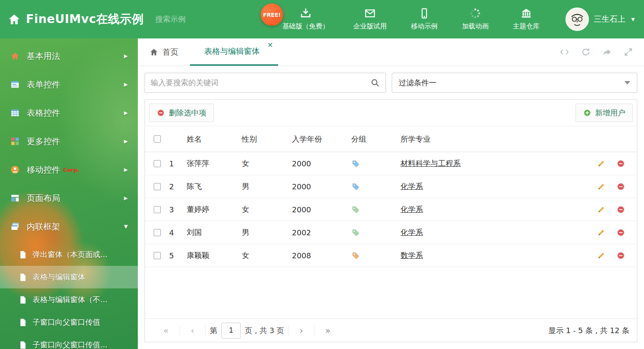  What do you see at coordinates (69, 84) in the screenshot?
I see `sidebar-item: 表单控件` at bounding box center [69, 84].